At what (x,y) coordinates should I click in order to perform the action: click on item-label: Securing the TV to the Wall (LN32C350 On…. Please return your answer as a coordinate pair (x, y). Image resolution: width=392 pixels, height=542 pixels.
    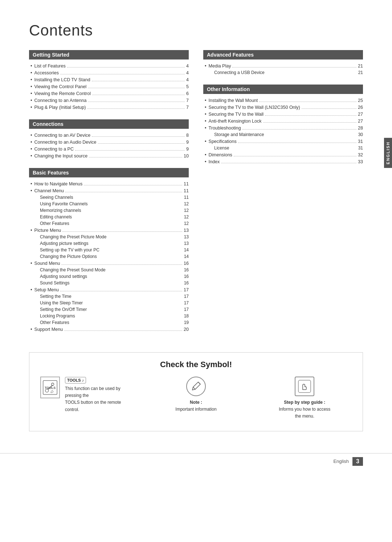
    Looking at the image, I should click on (254, 107).